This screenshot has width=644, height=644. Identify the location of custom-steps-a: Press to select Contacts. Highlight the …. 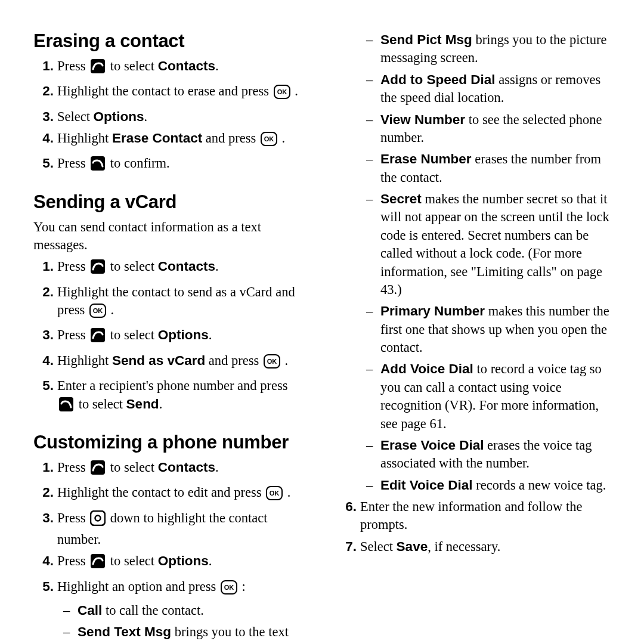
(171, 551).